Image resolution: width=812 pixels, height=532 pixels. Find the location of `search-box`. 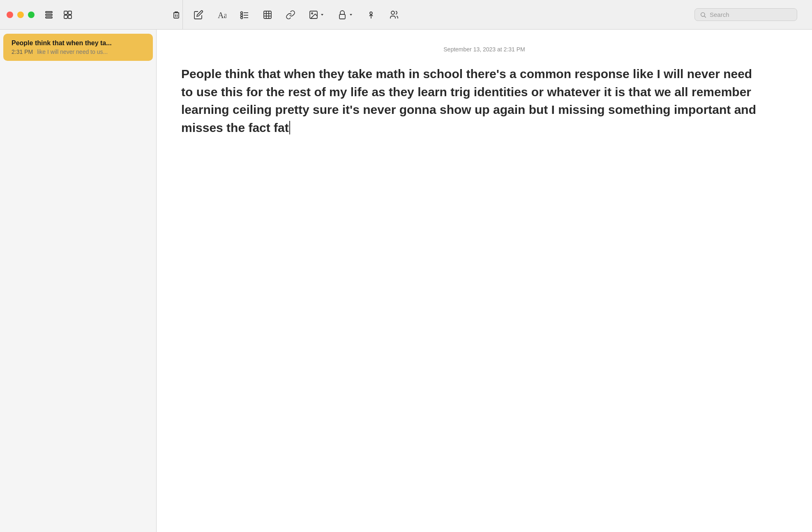

search-box is located at coordinates (746, 15).